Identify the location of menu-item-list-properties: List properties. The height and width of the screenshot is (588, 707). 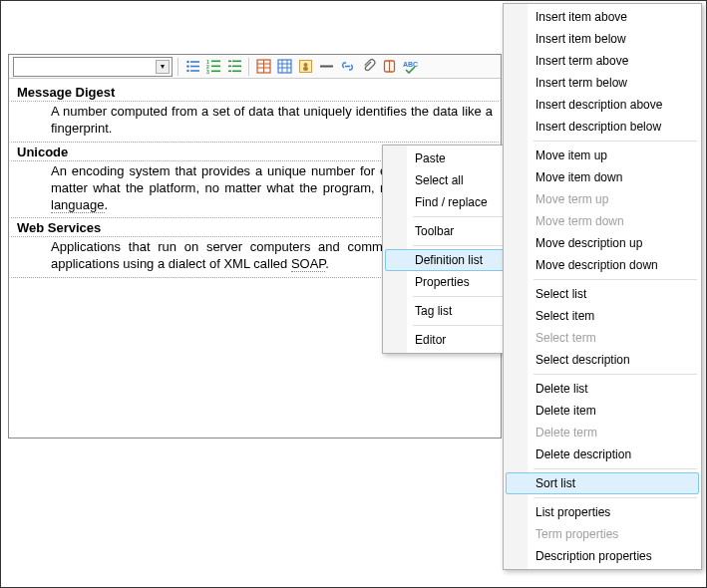
(602, 512).